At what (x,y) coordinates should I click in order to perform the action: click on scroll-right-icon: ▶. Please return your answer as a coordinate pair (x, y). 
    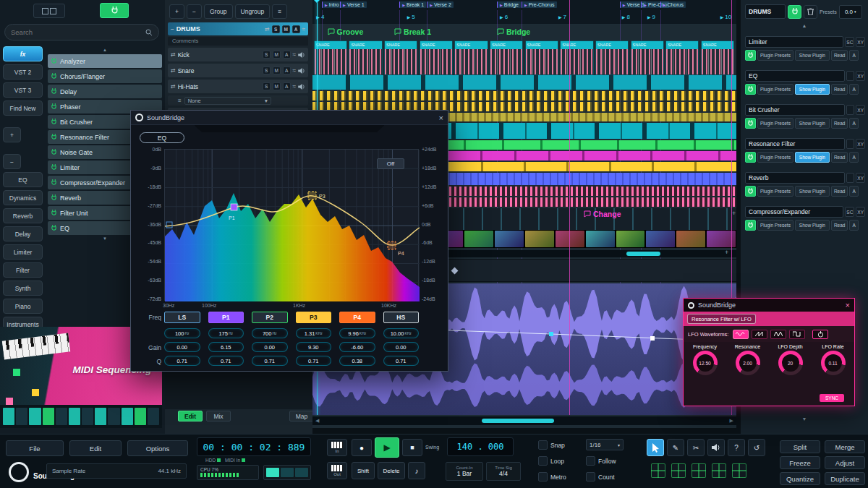
    Looking at the image, I should click on (732, 421).